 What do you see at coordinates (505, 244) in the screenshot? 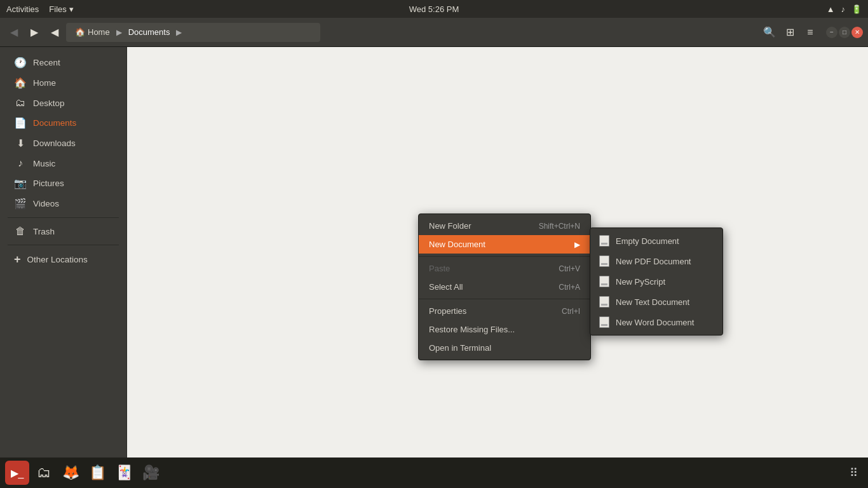
I see `ctx-new-document: New Document ▶` at bounding box center [505, 244].